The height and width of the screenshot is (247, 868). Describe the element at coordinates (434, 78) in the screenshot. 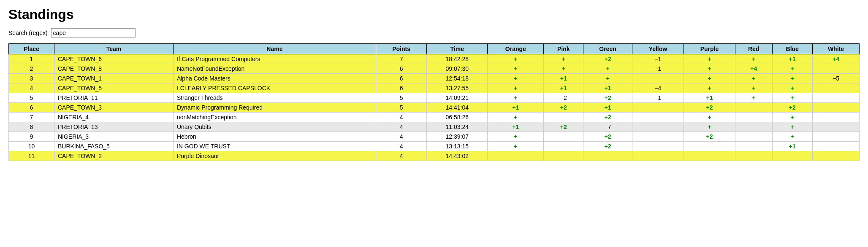

I see `table-row: 3CAPE_TOWN_1Alpha Code Masters612:54:18+…` at that location.